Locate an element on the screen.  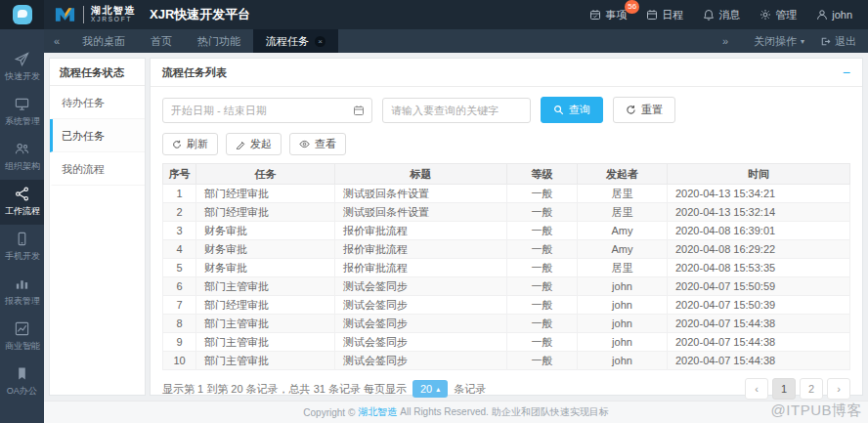
table-row: 9部门主管审批测试会签同步一般john2020-04-07 15:44:38 is located at coordinates (506, 342).